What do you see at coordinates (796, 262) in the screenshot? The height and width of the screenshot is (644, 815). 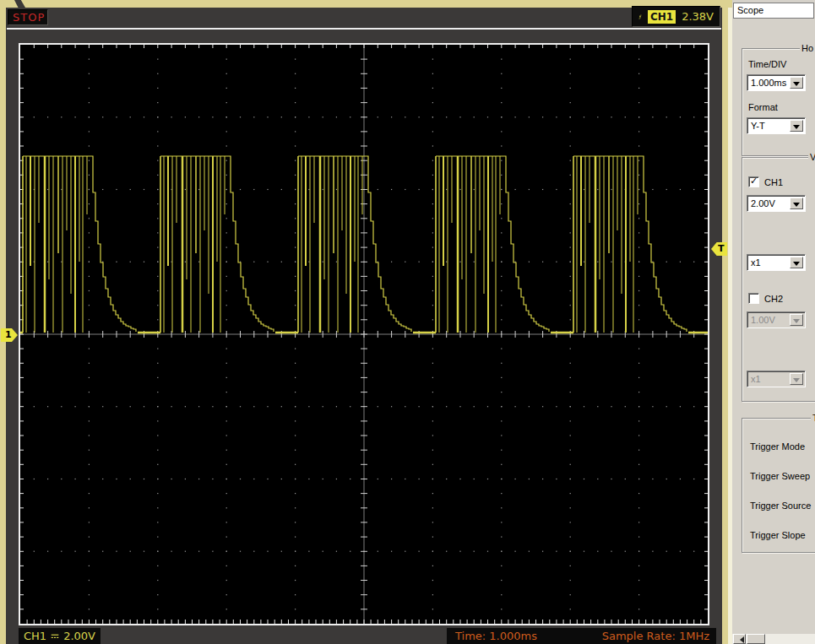 I see `ch1-probe-dropdown-arrow-icon` at bounding box center [796, 262].